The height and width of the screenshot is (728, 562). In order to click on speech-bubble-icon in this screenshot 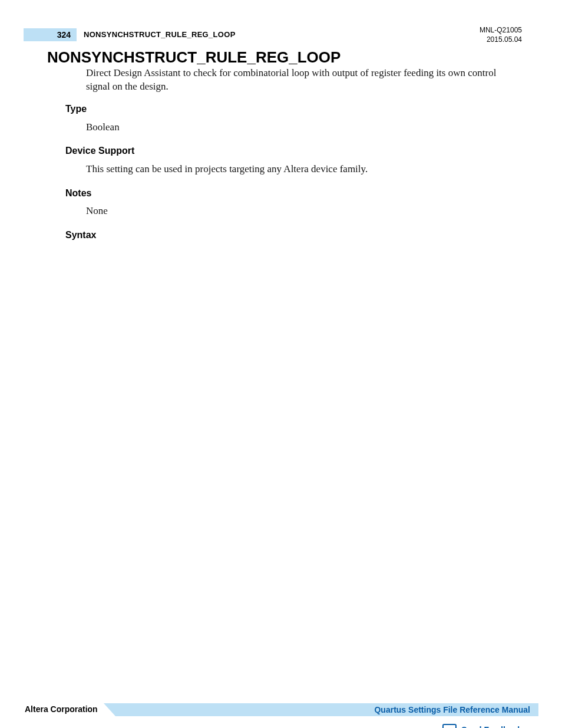, I will do `click(449, 726)`.